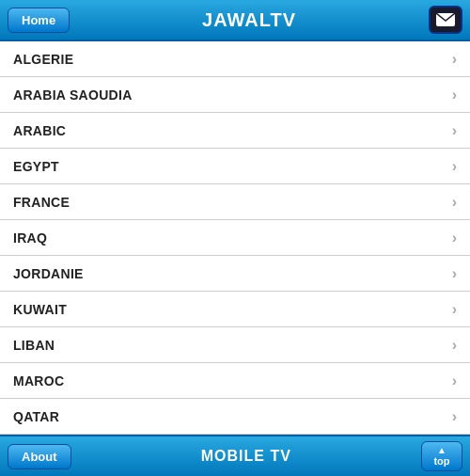 Image resolution: width=470 pixels, height=476 pixels. I want to click on list-item-label: FRANCE, so click(41, 202).